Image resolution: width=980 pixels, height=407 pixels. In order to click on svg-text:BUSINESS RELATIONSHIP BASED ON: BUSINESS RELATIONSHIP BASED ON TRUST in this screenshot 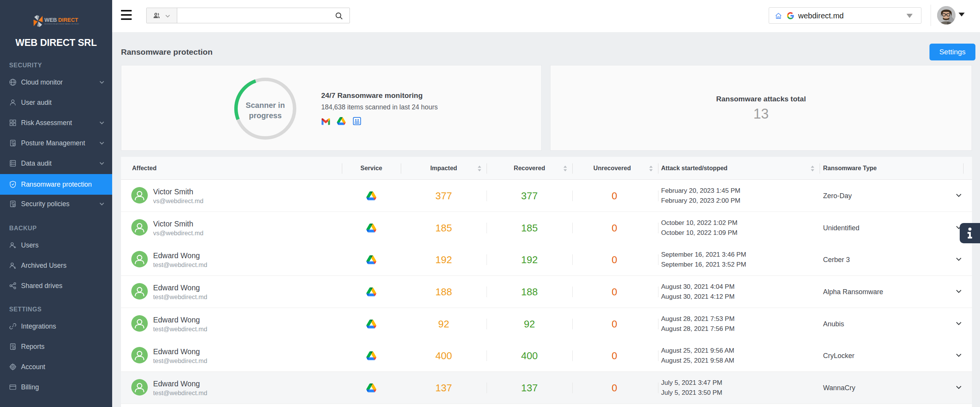, I will do `click(62, 24)`.